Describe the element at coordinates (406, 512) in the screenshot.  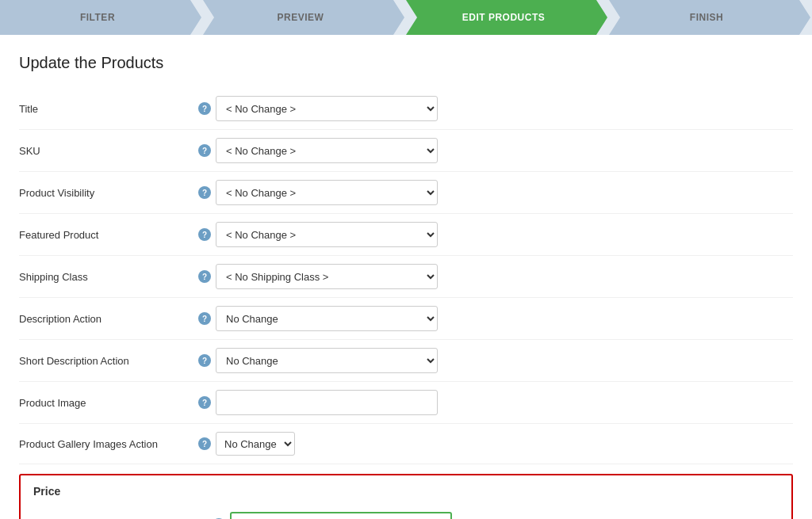
I see `field-row-regular-price: Regular Price ? < No Change >` at that location.